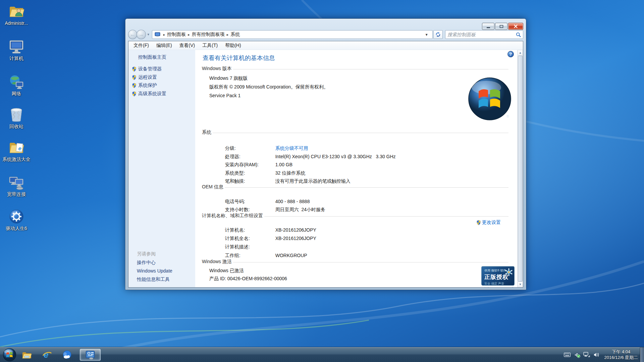 The height and width of the screenshot is (362, 644). Describe the element at coordinates (176, 35) in the screenshot. I see `breadcrumb-control-panel: 控制面板` at that location.